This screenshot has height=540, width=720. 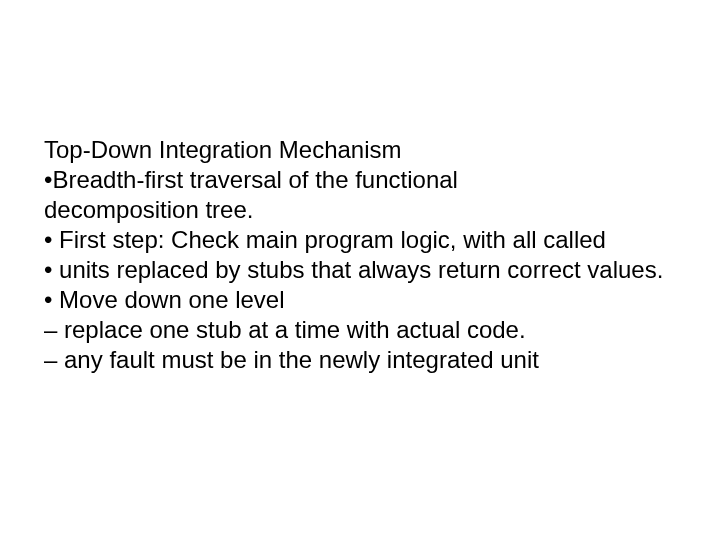 I want to click on bullet-line: – any fault must be in the newly integra…, so click(x=357, y=360).